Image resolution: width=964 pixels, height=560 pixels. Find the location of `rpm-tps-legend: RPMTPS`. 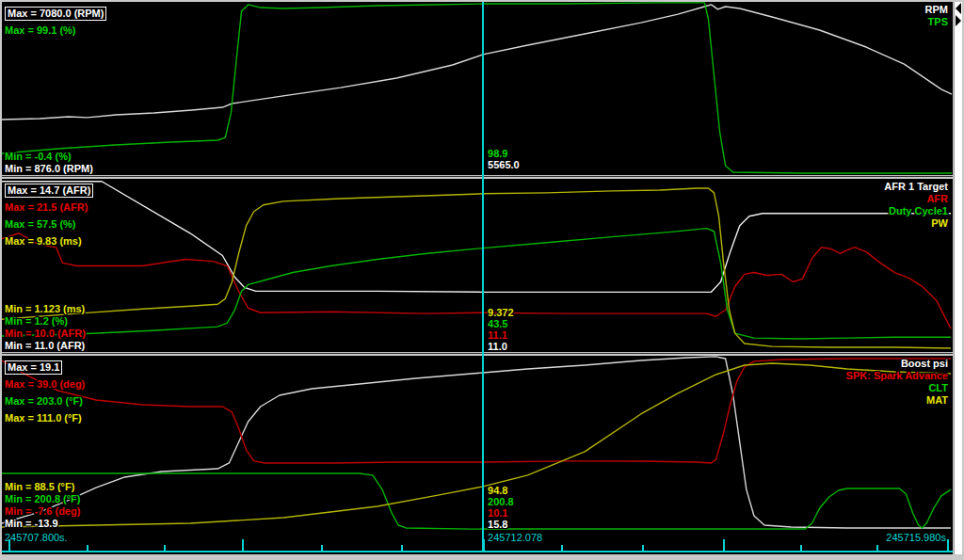

rpm-tps-legend: RPMTPS is located at coordinates (937, 16).